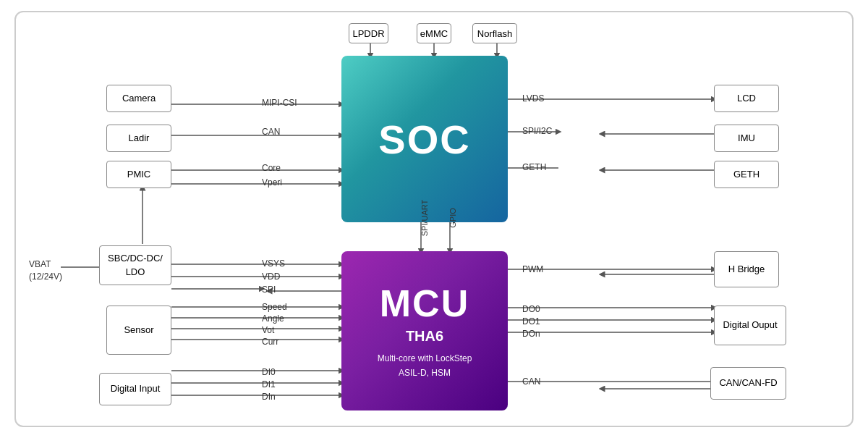 The image size is (868, 438). What do you see at coordinates (531, 334) in the screenshot?
I see `don-label: DOn` at bounding box center [531, 334].